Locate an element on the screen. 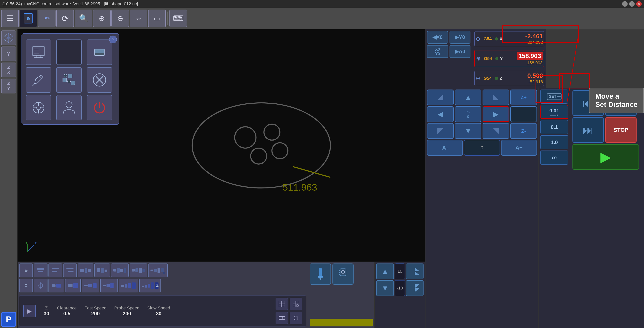  ts-align2-btn is located at coordinates (56, 270).